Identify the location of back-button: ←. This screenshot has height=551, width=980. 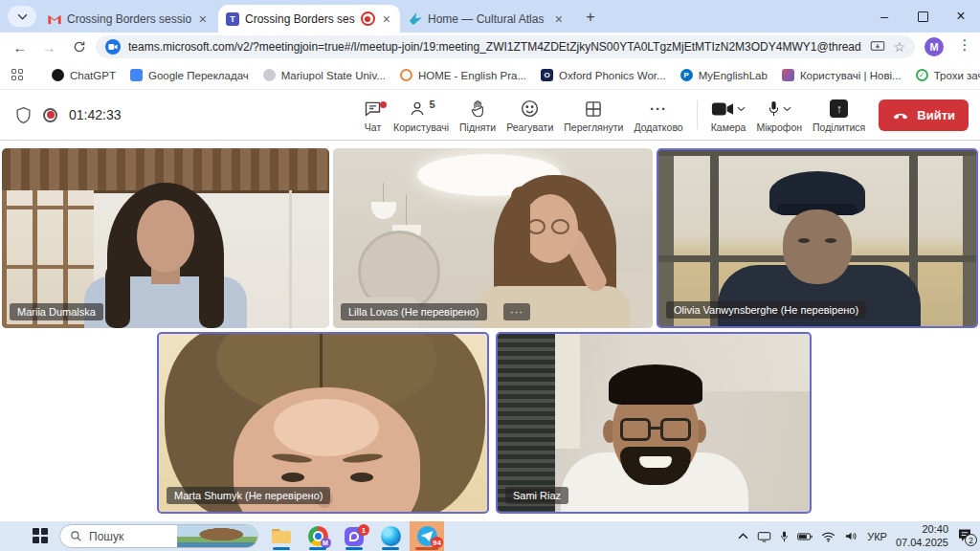
(20, 47).